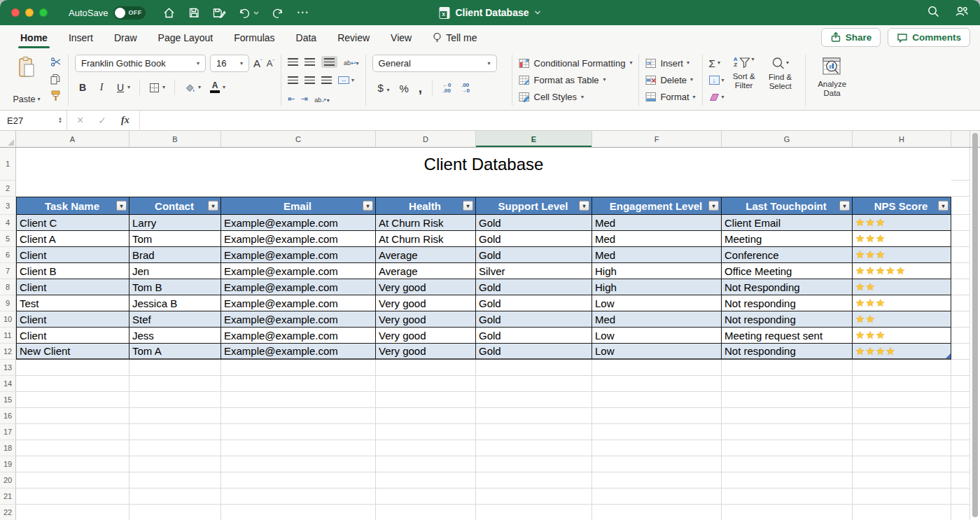 This screenshot has width=980, height=520. I want to click on tab-insert: Insert, so click(81, 38).